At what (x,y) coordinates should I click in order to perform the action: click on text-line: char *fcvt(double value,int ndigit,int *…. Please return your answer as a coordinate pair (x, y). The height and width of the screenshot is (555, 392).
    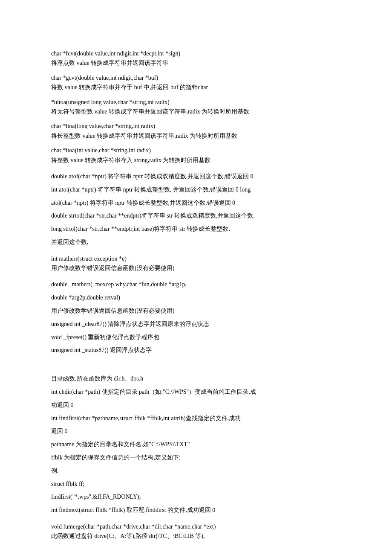
    Looking at the image, I should click on (196, 54).